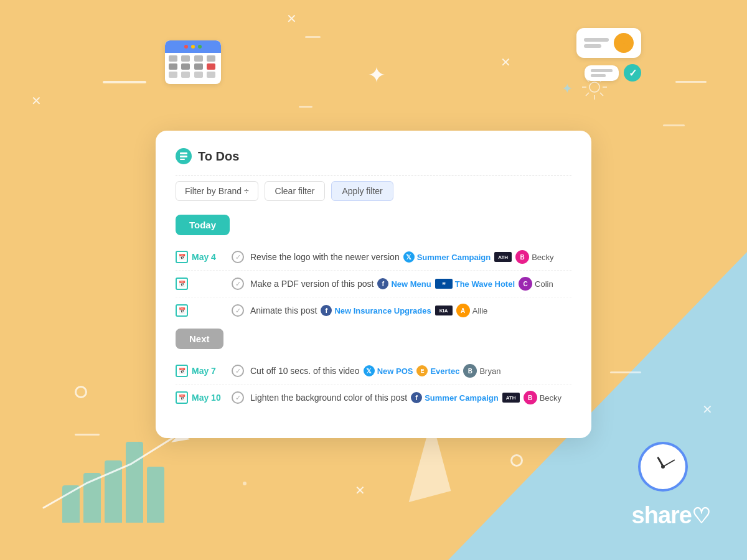 Image resolution: width=747 pixels, height=560 pixels. I want to click on table-row: 📅 May 10 ✓ Lighten the background color …, so click(374, 398).